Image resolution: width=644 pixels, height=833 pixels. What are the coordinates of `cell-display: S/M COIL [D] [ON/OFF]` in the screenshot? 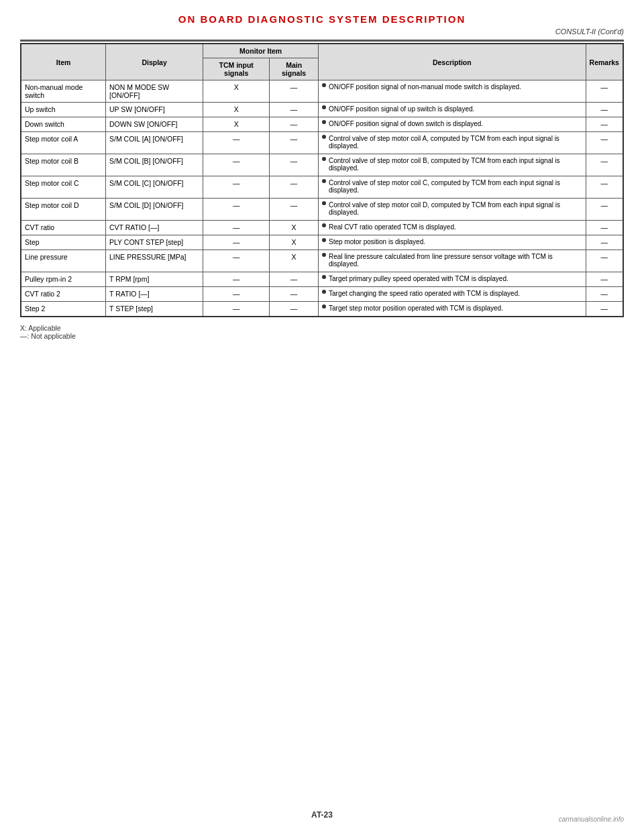 It's located at (154, 209).